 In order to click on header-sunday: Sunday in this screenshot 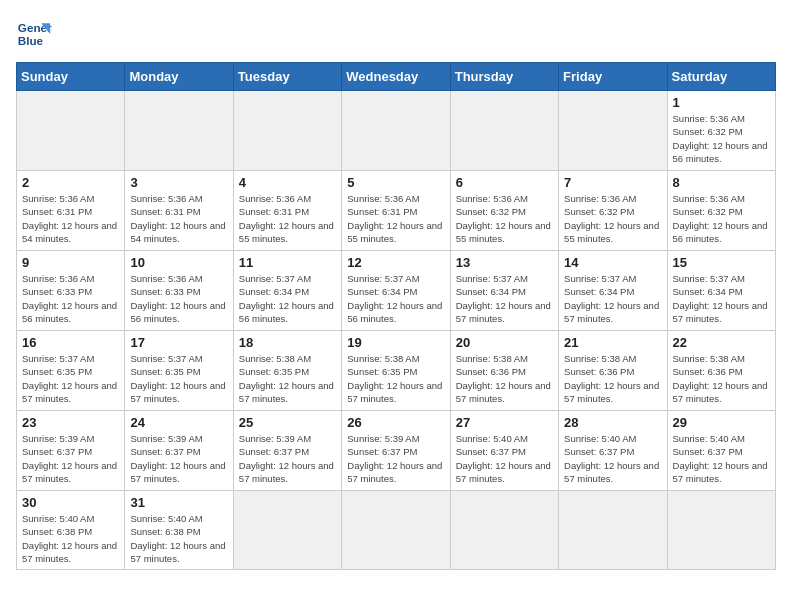, I will do `click(71, 77)`.